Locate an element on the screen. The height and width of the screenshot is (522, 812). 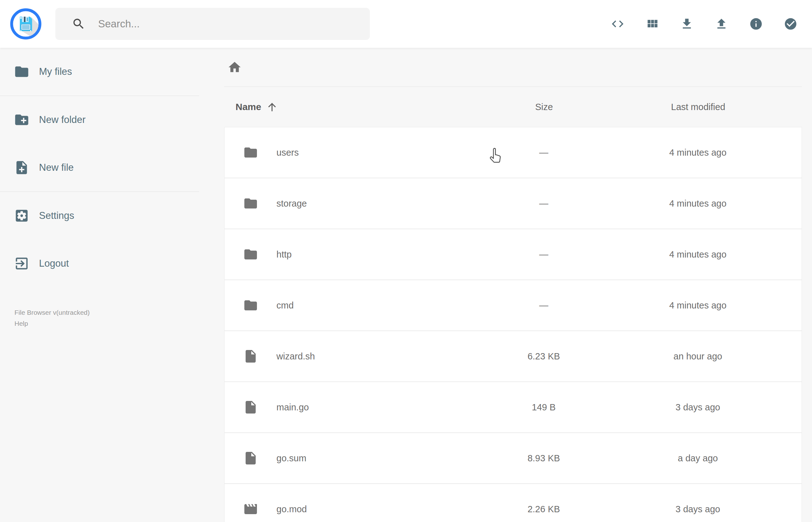
sidebar-item-label: Settings is located at coordinates (57, 216).